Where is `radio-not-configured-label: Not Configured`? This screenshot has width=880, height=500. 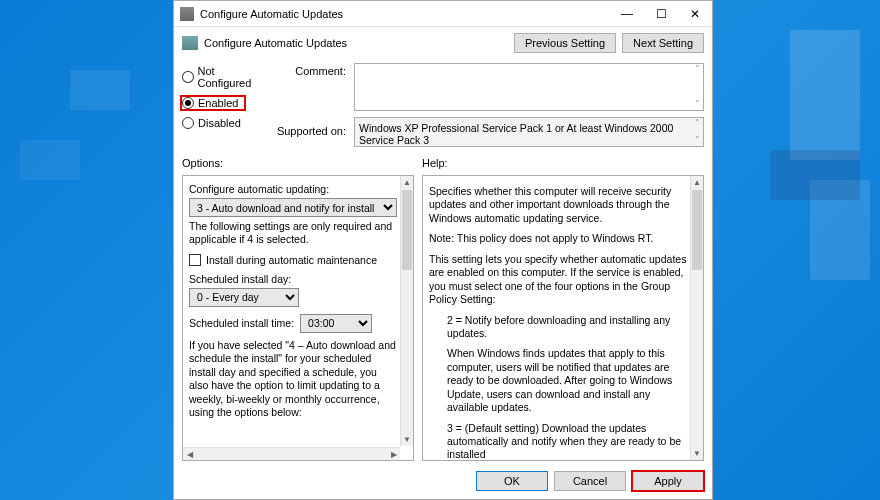
radio-not-configured-label: Not Configured is located at coordinates (233, 77).